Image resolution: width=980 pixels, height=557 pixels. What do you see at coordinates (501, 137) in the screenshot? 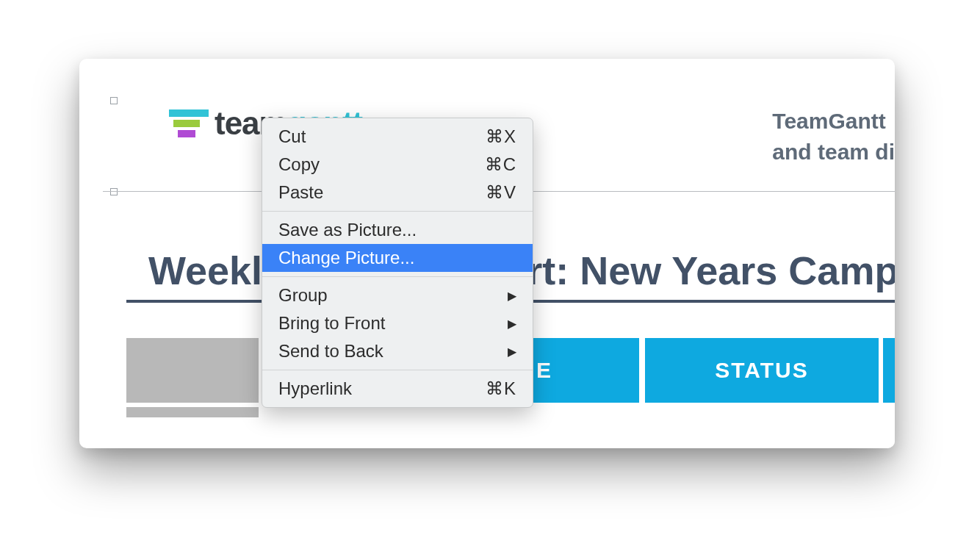
I see `menu-item-shortcut: ⌘X` at bounding box center [501, 137].